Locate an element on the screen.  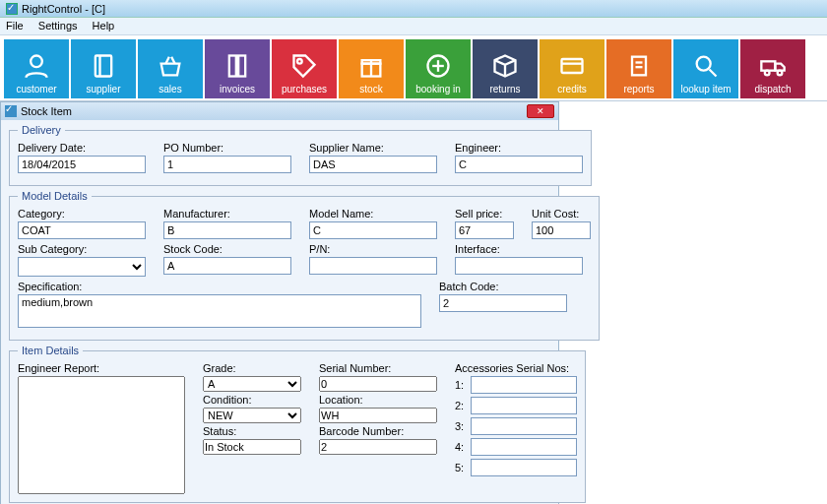
window-icon is located at coordinates (11, 111).